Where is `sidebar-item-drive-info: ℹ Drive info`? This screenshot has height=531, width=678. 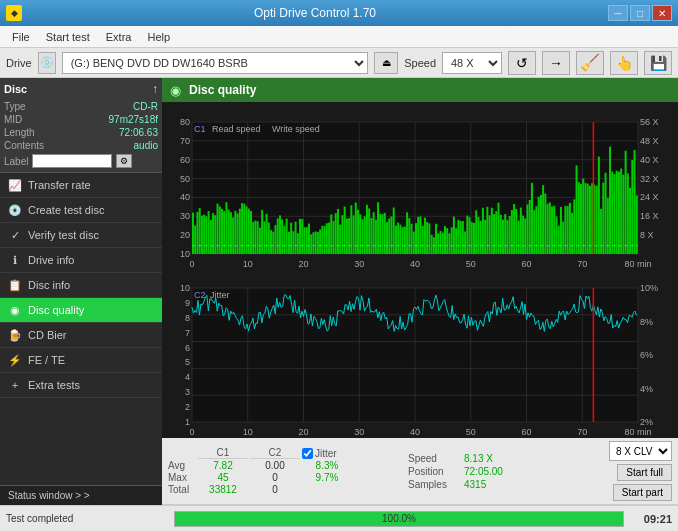 sidebar-item-drive-info: ℹ Drive info is located at coordinates (81, 260).